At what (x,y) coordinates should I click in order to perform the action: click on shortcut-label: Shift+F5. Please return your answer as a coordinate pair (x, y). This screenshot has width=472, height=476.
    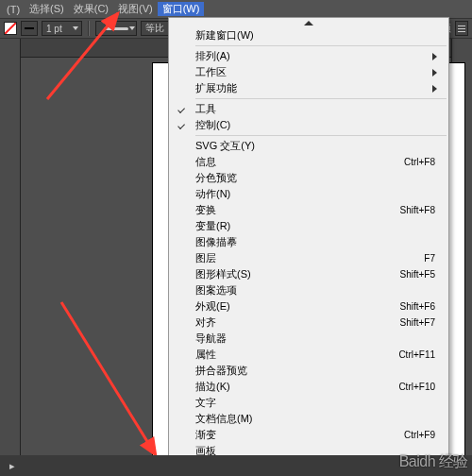
    Looking at the image, I should click on (420, 274).